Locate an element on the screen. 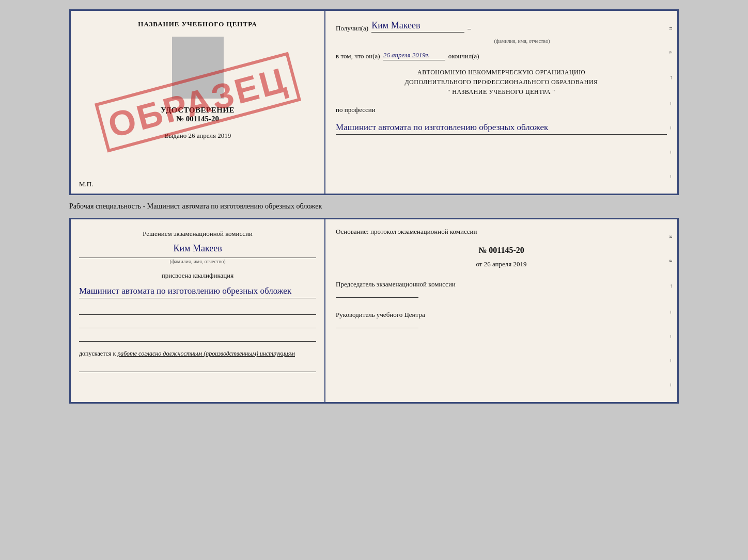 This screenshot has height=560, width=748. org-line3: " НАЗВАНИЕ УЧЕБНОГО ЦЕНТРА " is located at coordinates (501, 92).